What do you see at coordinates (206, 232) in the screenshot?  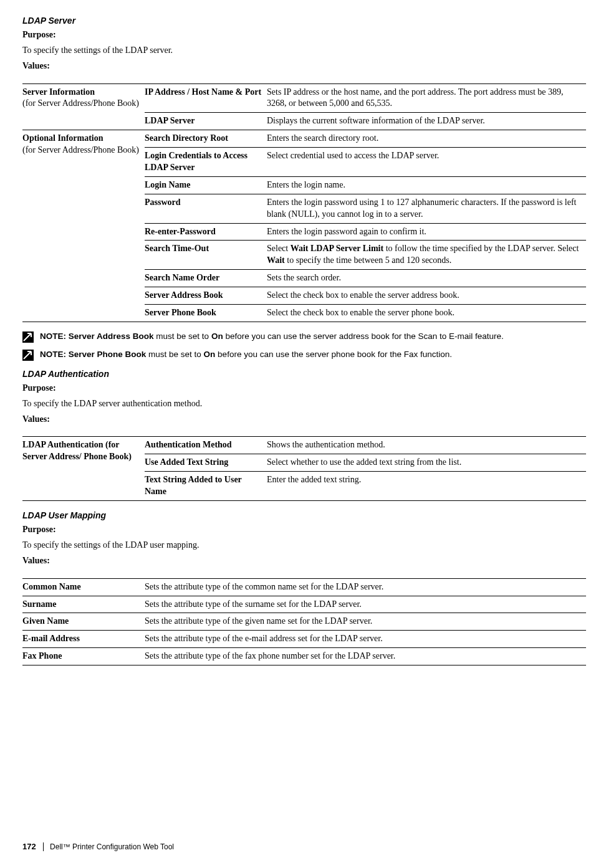 I see `field-name: Re-enter-Password` at bounding box center [206, 232].